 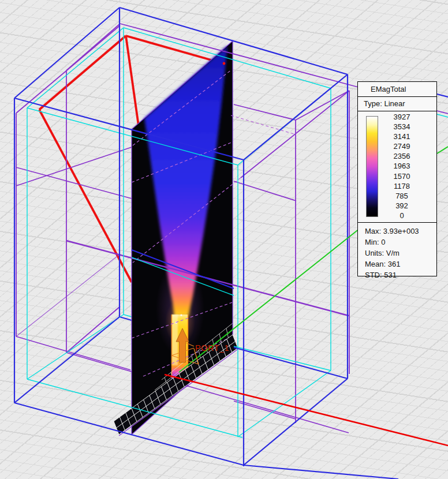 What do you see at coordinates (306, 410) in the screenshot?
I see `x-axis-red` at bounding box center [306, 410].